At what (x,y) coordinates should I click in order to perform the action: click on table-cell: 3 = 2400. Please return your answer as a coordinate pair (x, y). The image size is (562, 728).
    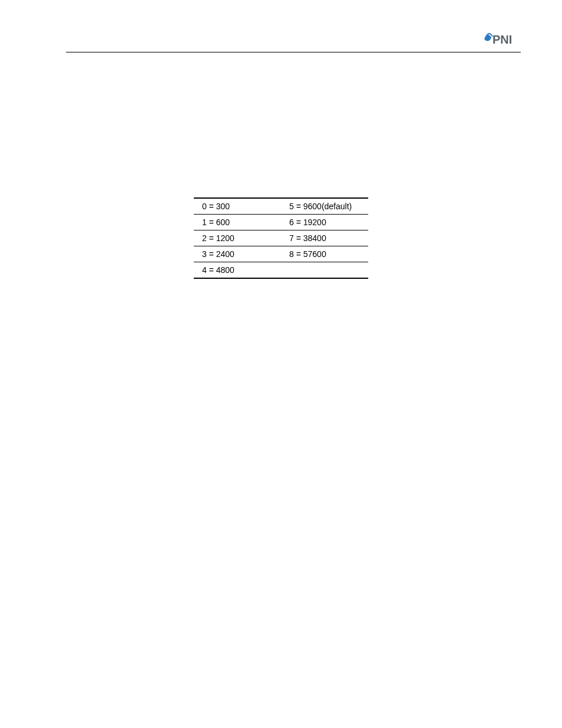
    Looking at the image, I should click on (237, 255).